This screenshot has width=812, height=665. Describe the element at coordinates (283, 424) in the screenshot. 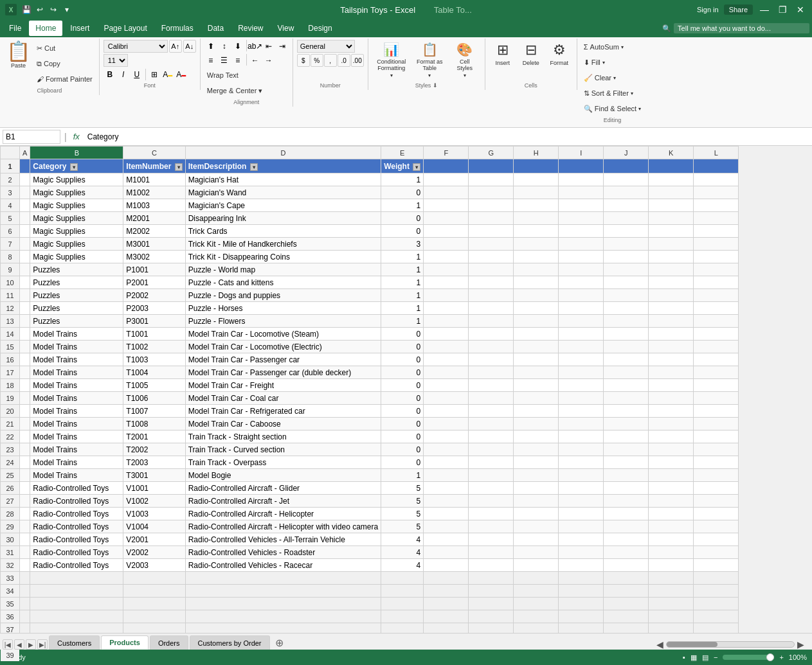

I see `cell-d21: Model Train Car - Caboose` at that location.